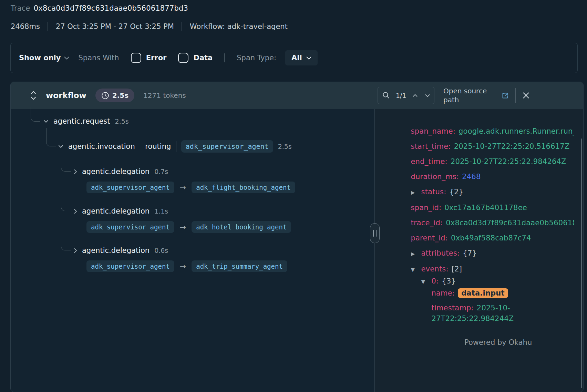 Image resolution: width=587 pixels, height=392 pixels. What do you see at coordinates (493, 147) in the screenshot?
I see `detail-row-start-time: start_time:2025-10-27T22:25:20.516617Z` at bounding box center [493, 147].